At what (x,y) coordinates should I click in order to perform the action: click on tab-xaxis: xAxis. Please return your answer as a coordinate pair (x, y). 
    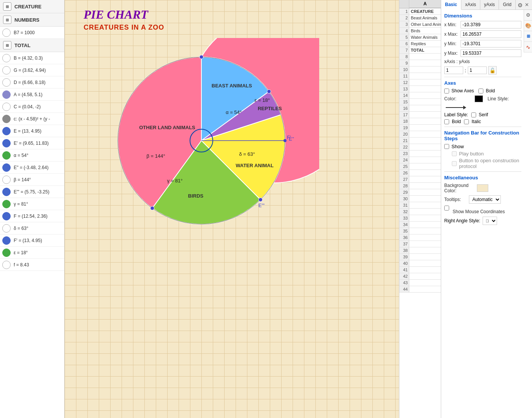
    Looking at the image, I should click on (471, 5).